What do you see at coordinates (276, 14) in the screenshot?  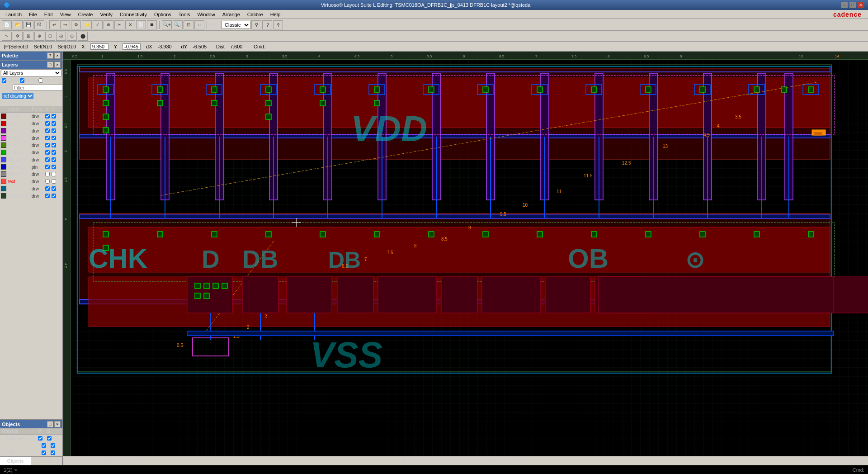 I see `menu-help: Help` at bounding box center [276, 14].